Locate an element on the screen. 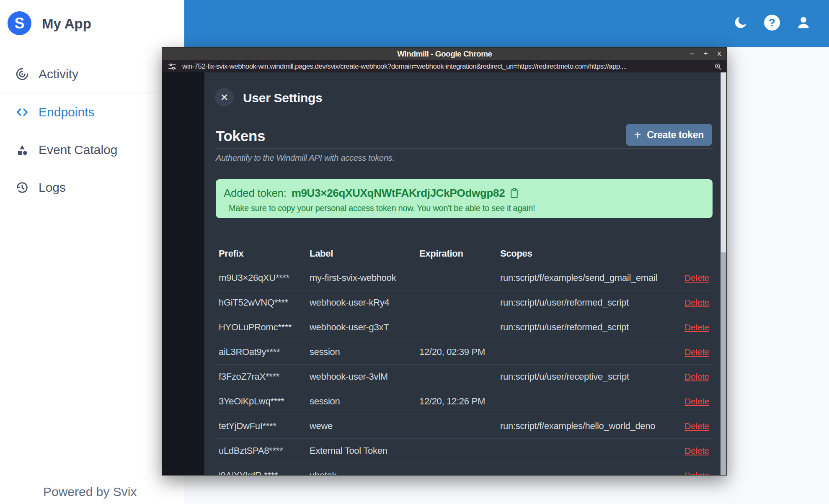 The width and height of the screenshot is (829, 504). close-window-button: x is located at coordinates (719, 54).